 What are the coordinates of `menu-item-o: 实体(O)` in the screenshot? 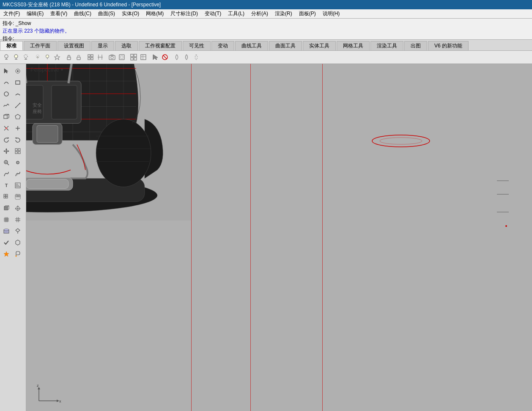 It's located at (130, 14).